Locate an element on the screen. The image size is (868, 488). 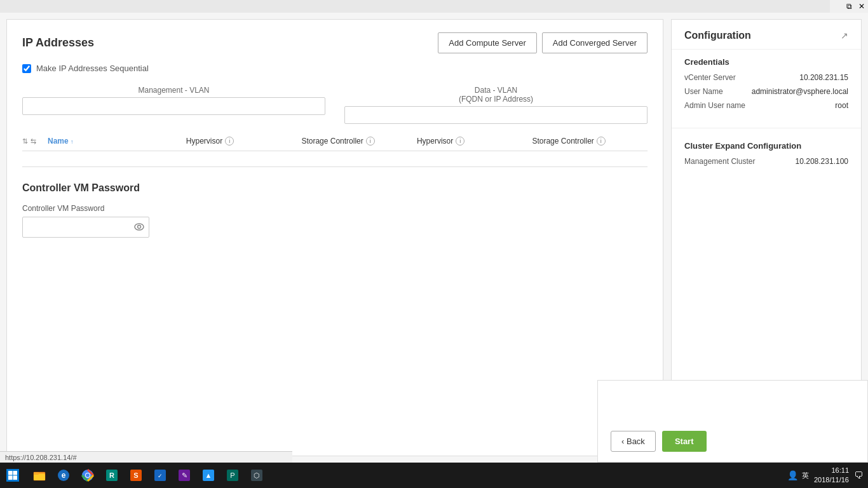
taskbar-app5: S is located at coordinates (136, 475).